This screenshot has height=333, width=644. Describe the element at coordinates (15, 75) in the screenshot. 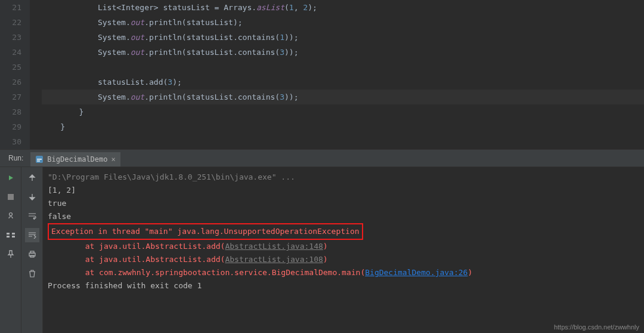

I see `line-number-gutter: 21 22 23 24 25 26 27 28 29 30` at that location.